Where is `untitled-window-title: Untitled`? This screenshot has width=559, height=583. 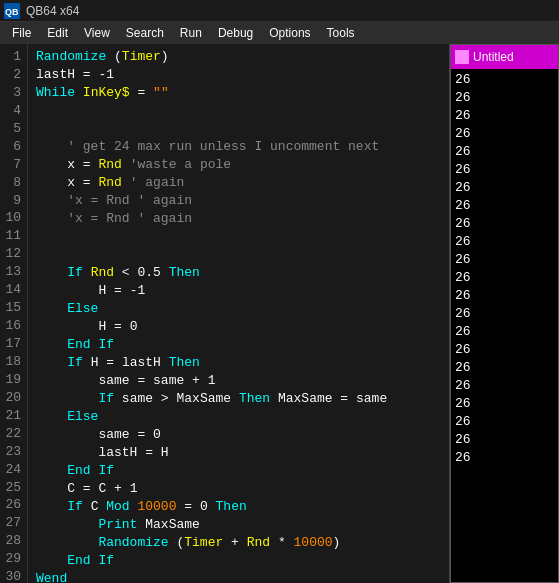
untitled-window-title: Untitled is located at coordinates (494, 57).